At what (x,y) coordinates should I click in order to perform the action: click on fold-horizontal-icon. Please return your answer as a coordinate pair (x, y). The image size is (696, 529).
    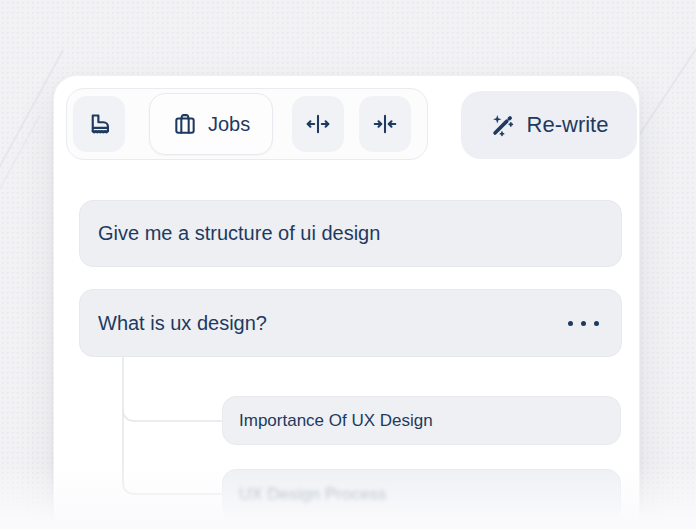
    Looking at the image, I should click on (385, 124).